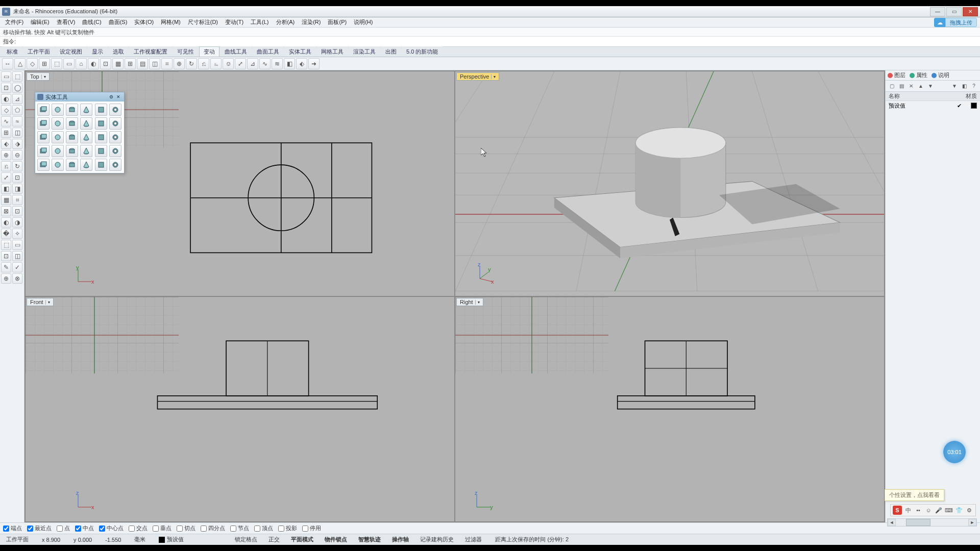  Describe the element at coordinates (106, 64) in the screenshot. I see `toolbar-button: ⊡` at that location.